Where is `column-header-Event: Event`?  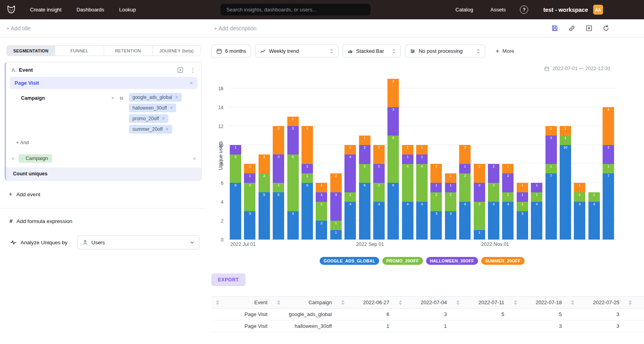 column-header-Event: Event is located at coordinates (242, 303).